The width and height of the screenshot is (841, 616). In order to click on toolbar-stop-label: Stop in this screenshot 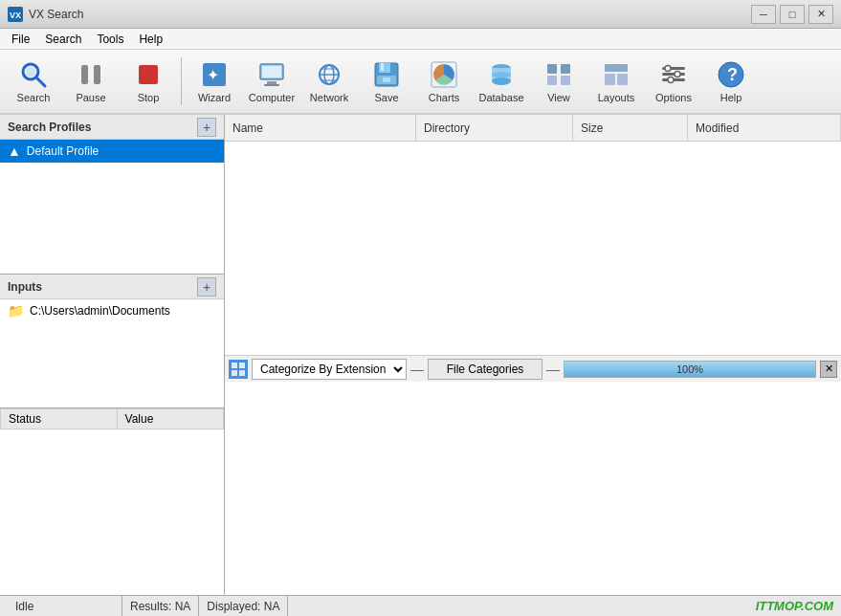, I will do `click(149, 98)`.